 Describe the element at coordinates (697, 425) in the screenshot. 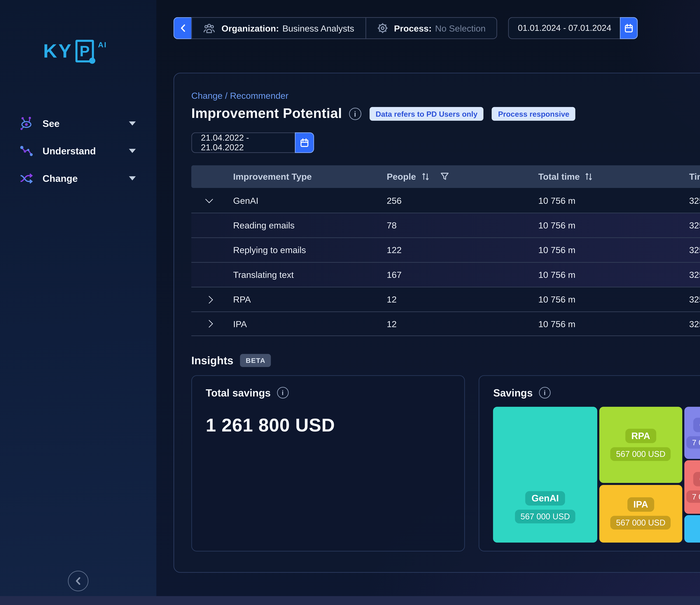

I see `treemap-label: Other` at that location.